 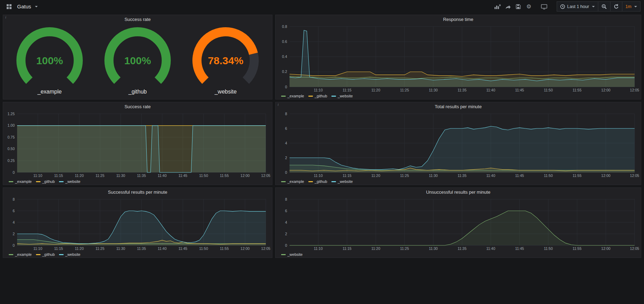 What do you see at coordinates (138, 92) in the screenshot?
I see `gauge-label: _github` at bounding box center [138, 92].